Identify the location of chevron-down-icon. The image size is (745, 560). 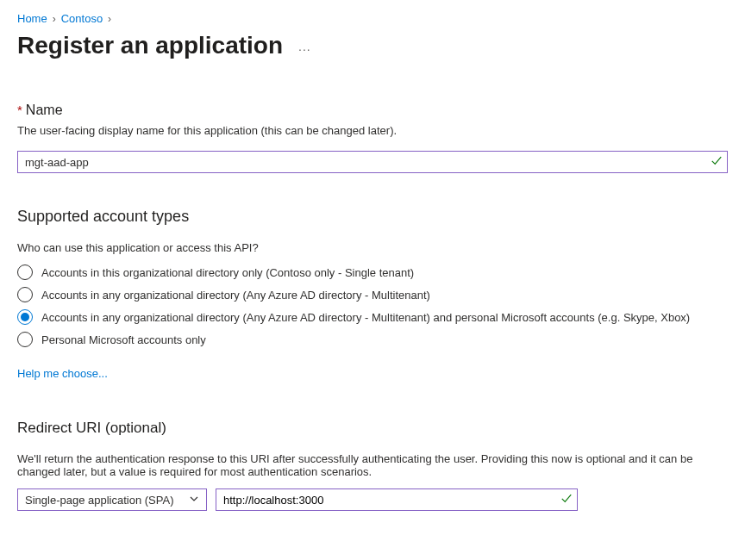
(194, 500).